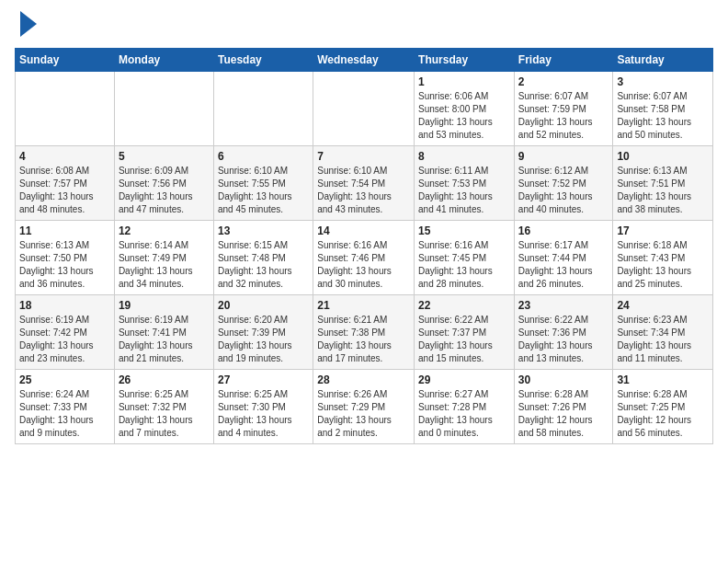 The image size is (728, 563). Describe the element at coordinates (65, 407) in the screenshot. I see `calendar-cell: 25Sunrise: 6:24 AM Sunset: 7:33 PM Dayli…` at that location.